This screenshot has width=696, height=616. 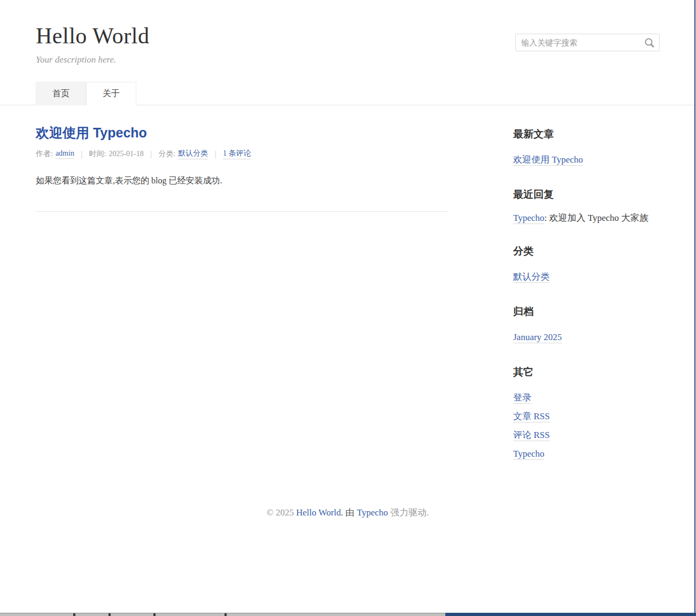 I want to click on archive-link: January 2025, so click(x=538, y=338).